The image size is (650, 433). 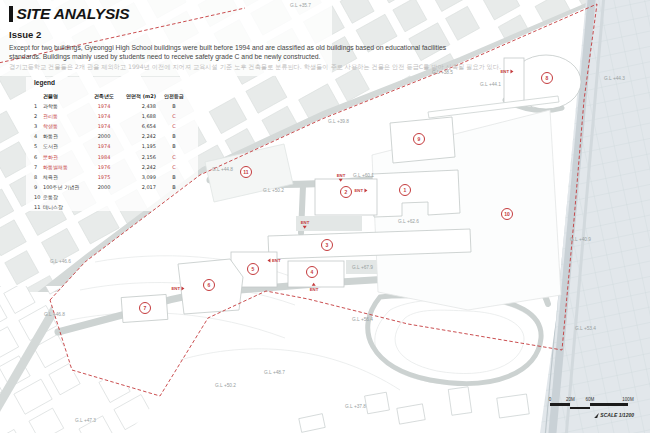 What do you see at coordinates (67, 177) in the screenshot?
I see `legend-cell-name: 체육관` at bounding box center [67, 177].